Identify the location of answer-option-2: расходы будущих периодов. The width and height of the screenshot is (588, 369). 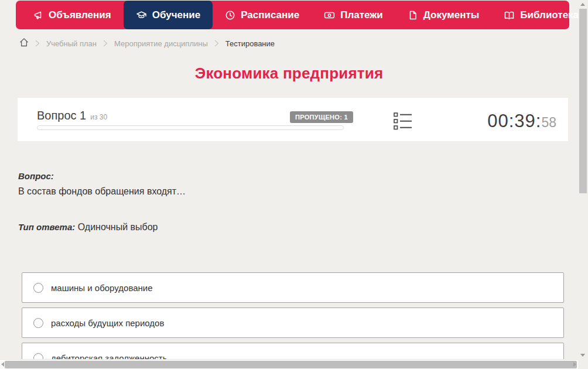
(293, 323).